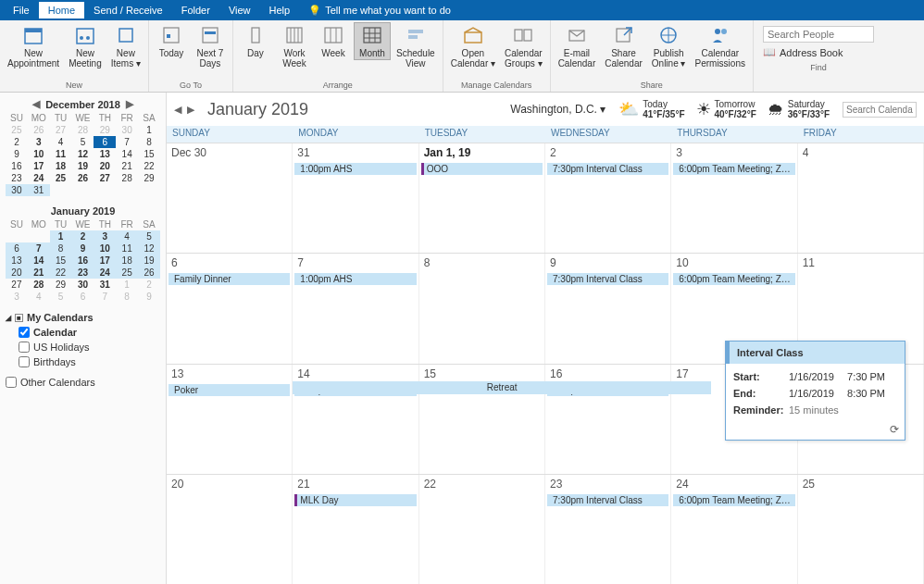 The height and width of the screenshot is (584, 924). What do you see at coordinates (105, 285) in the screenshot?
I see `mini-cal-day: 31` at bounding box center [105, 285].